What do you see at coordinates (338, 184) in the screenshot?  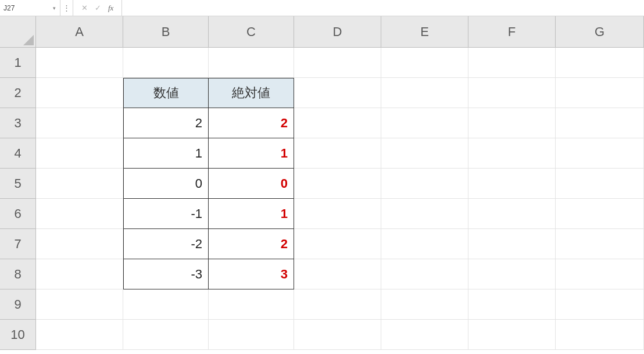 I see `cell-D5` at bounding box center [338, 184].